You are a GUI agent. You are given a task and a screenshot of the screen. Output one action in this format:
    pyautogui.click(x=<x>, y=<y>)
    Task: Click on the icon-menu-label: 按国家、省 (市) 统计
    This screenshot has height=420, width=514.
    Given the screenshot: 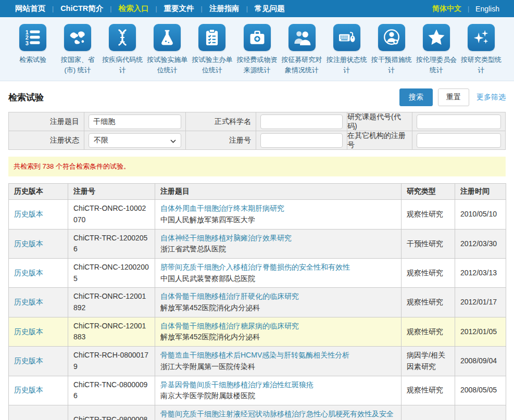 What is the action you would take?
    pyautogui.click(x=78, y=65)
    